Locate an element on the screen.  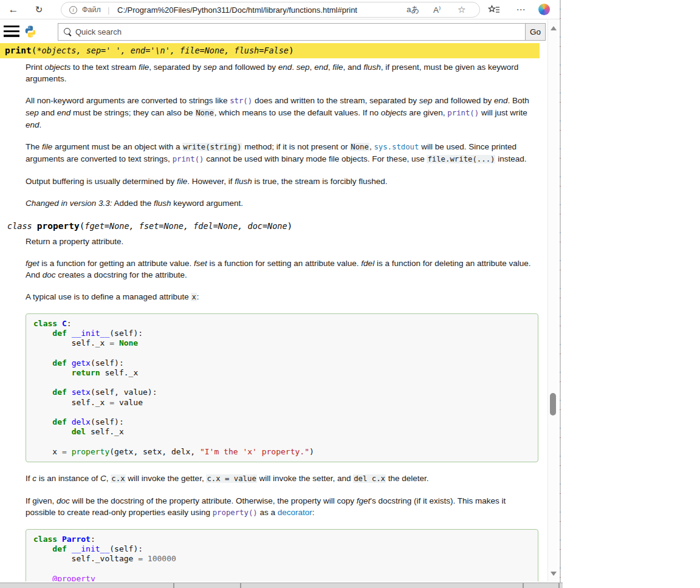
scrollbar-down-icon is located at coordinates (554, 573).